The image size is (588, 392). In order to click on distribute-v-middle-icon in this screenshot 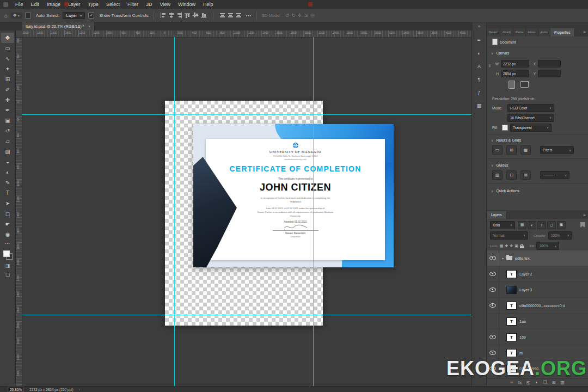, I will do `click(231, 15)`.